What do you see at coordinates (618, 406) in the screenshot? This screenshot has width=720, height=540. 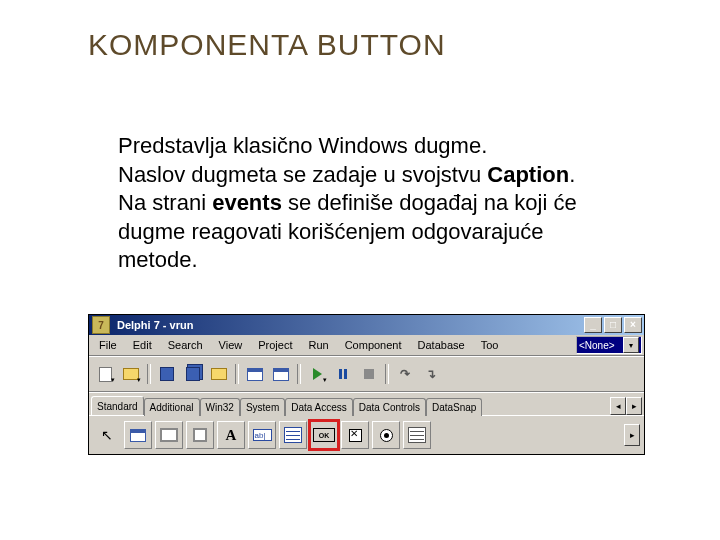 I see `tab-scroll-left: ◂` at bounding box center [618, 406].